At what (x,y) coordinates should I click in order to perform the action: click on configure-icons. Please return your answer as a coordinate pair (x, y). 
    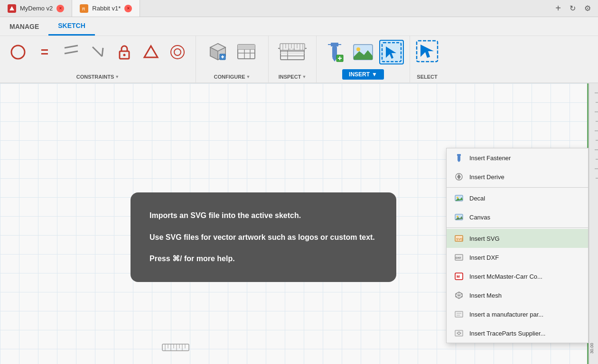
    Looking at the image, I should click on (232, 52).